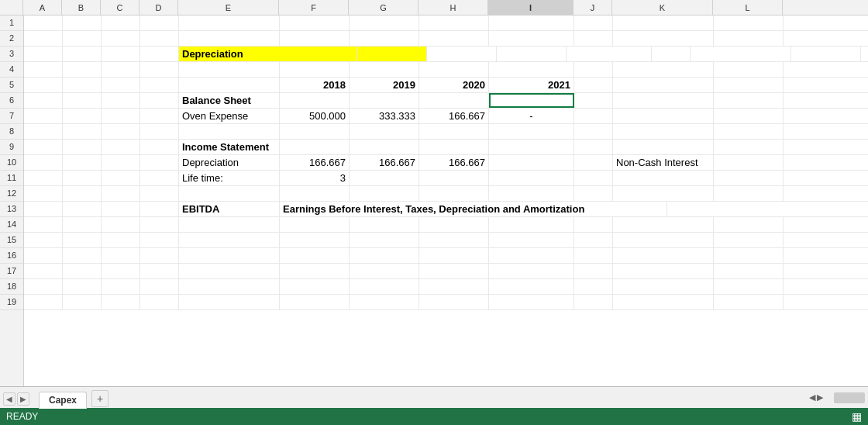 Image resolution: width=868 pixels, height=425 pixels. What do you see at coordinates (315, 23) in the screenshot?
I see `cell-f1` at bounding box center [315, 23].